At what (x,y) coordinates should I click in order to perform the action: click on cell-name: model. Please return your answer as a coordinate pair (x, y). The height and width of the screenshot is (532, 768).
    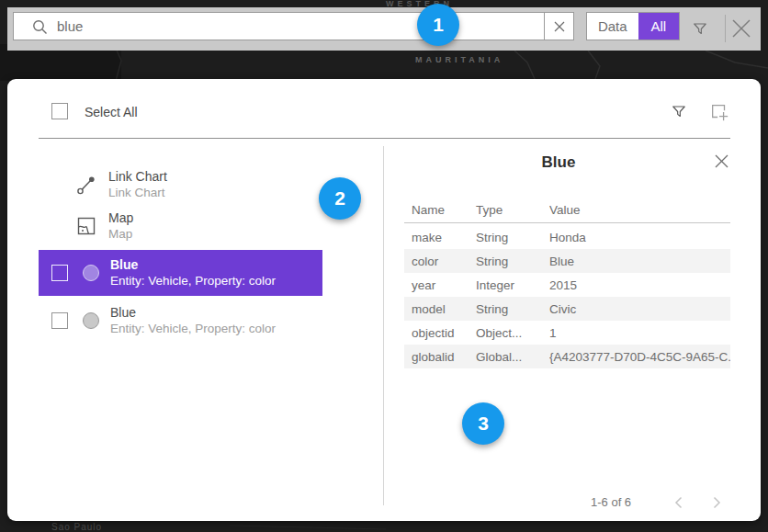
    Looking at the image, I should click on (440, 309).